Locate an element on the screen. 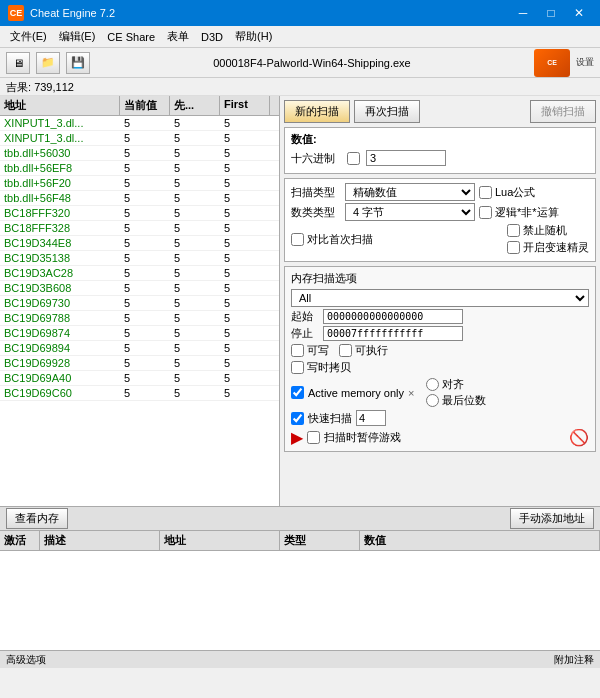  menu-edit: 编辑(E) is located at coordinates (78, 36).